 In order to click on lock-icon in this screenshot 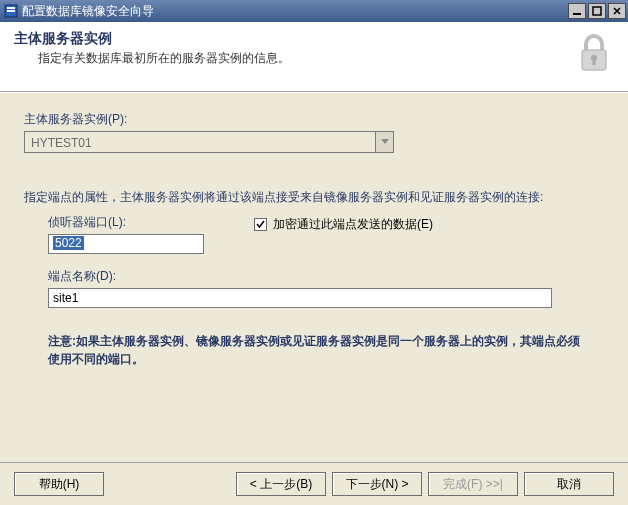, I will do `click(594, 53)`.